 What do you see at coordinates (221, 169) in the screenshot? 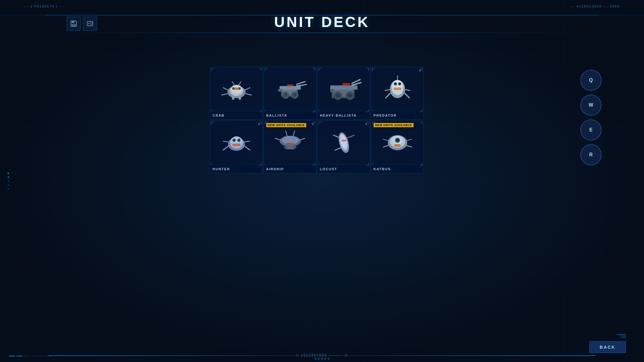
I see `unit-label-hunter: HUNTER` at bounding box center [221, 169].